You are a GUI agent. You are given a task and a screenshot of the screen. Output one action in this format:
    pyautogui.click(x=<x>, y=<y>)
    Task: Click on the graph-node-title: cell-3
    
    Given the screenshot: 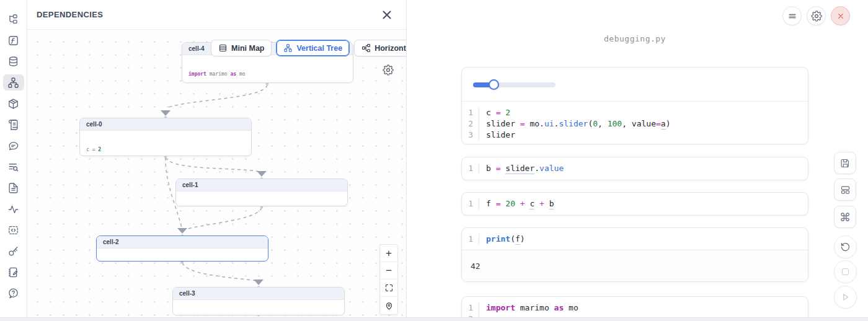 What is the action you would take?
    pyautogui.click(x=259, y=294)
    